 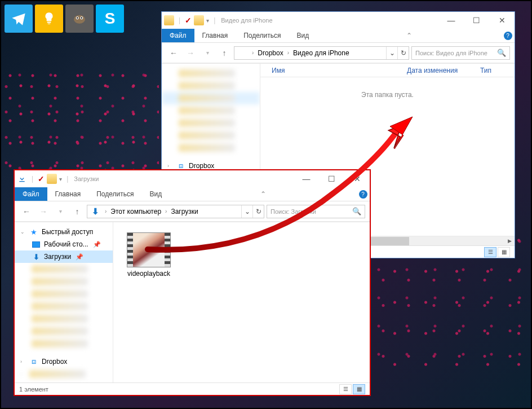 What do you see at coordinates (451, 53) in the screenshot?
I see `search-placeholder: Поиск: Видео для iPhone` at bounding box center [451, 53].